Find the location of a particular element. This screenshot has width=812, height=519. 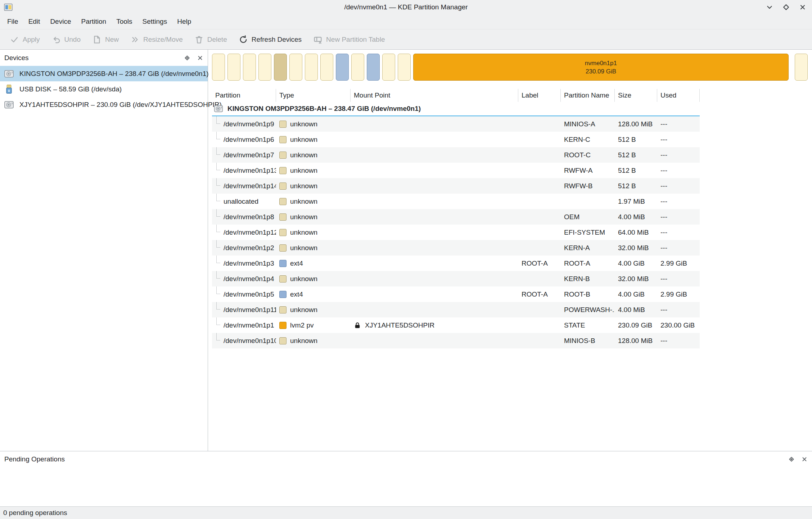

label-cell: ROOT-A is located at coordinates (540, 263).